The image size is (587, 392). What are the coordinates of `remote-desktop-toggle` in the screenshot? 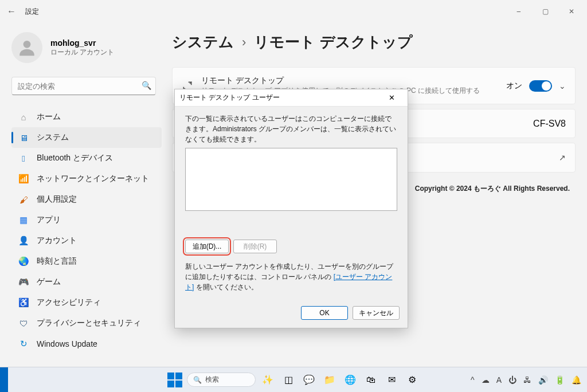 It's located at (541, 86).